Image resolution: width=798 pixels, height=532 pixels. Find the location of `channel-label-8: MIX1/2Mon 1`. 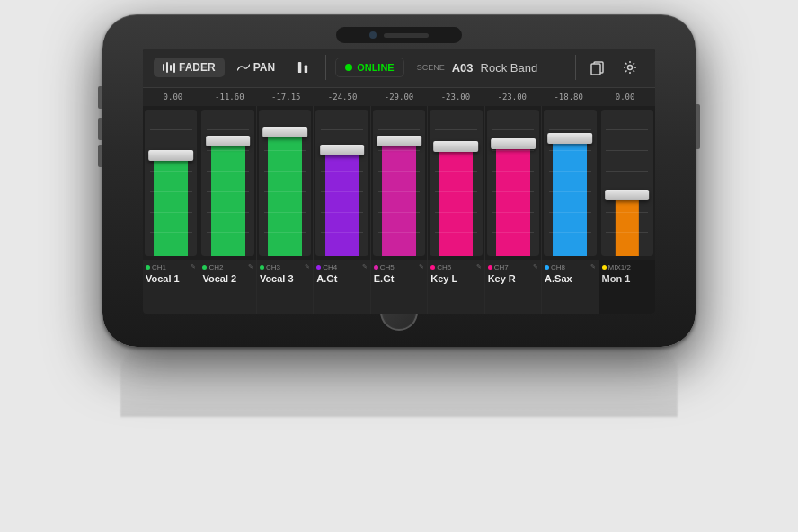

channel-label-8: MIX1/2Mon 1 is located at coordinates (627, 287).